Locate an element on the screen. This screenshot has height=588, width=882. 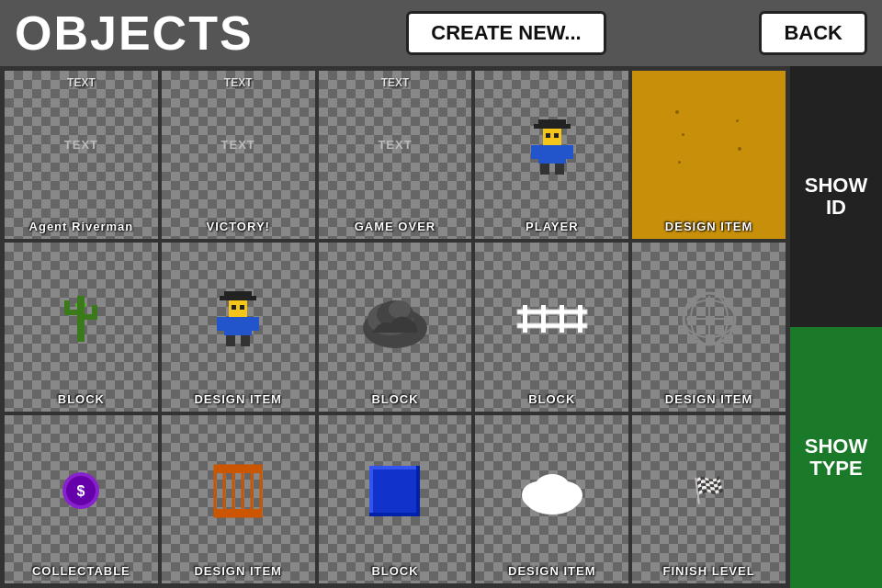
grid-cell-7: BLOCK is located at coordinates (395, 327).